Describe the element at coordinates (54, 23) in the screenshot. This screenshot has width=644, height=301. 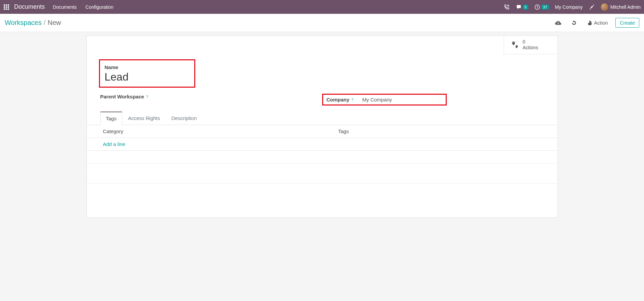
I see `breadcrumb-current: New` at that location.